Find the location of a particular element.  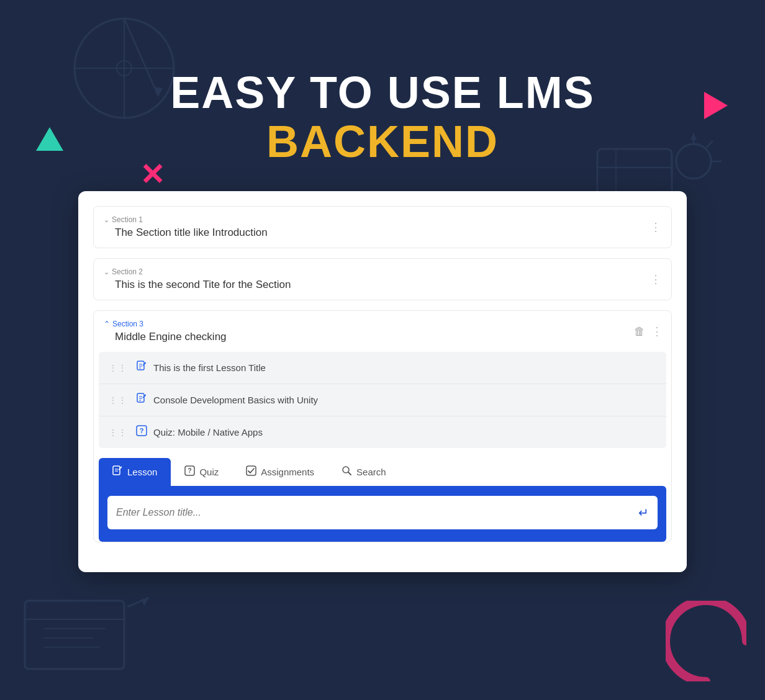

section-1-dots: ⋮ is located at coordinates (656, 227).